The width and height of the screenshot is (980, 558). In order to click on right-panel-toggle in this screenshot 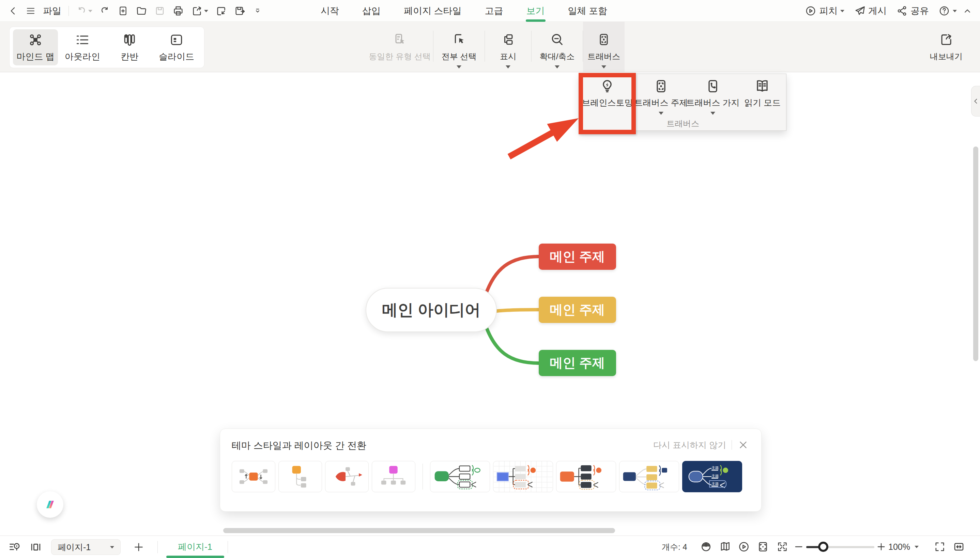, I will do `click(976, 101)`.